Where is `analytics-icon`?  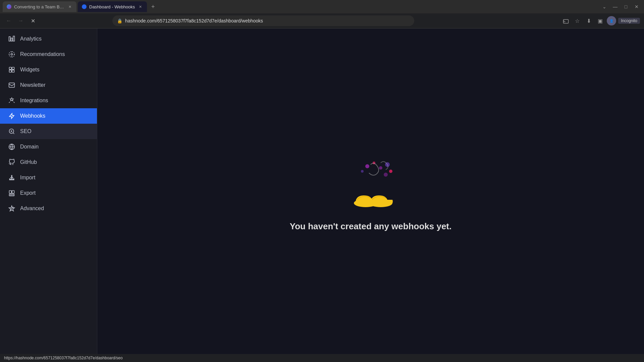
analytics-icon is located at coordinates (12, 39).